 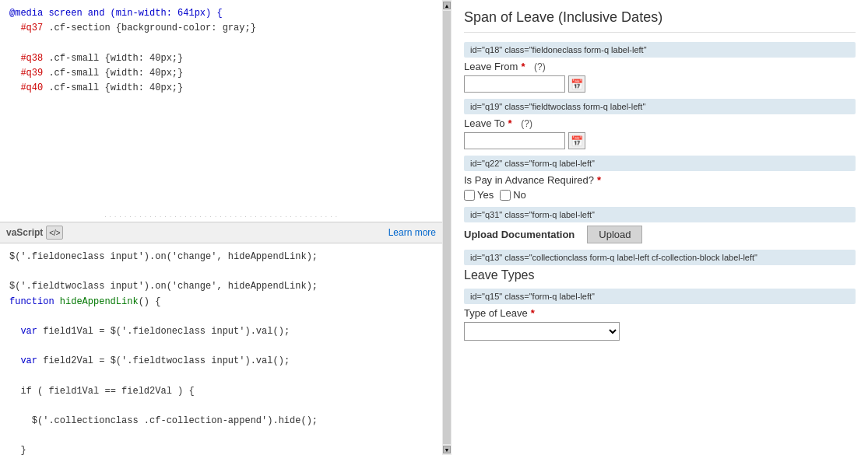 What do you see at coordinates (221, 89) in the screenshot?
I see `code-line: #q40 .cf-small {width: 40px;}` at bounding box center [221, 89].